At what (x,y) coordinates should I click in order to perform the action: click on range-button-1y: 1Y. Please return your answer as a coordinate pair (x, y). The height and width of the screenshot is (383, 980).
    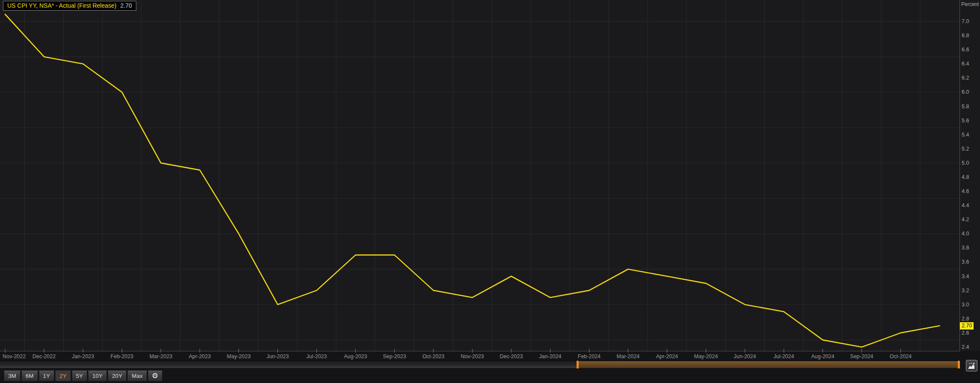
    Looking at the image, I should click on (47, 376).